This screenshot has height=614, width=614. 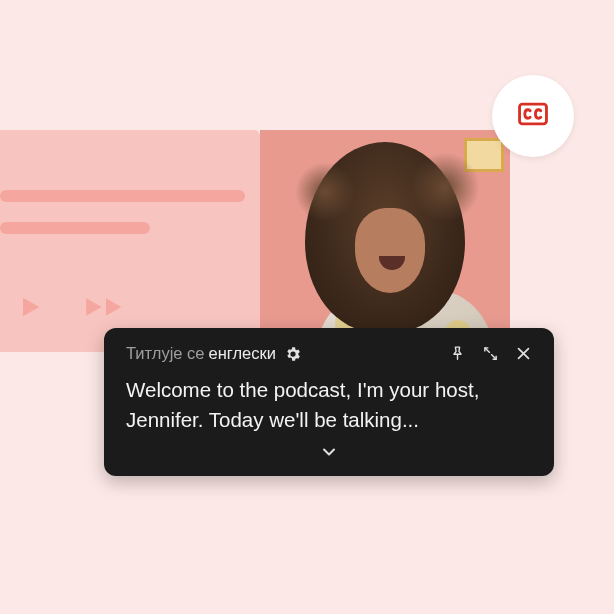 What do you see at coordinates (106, 307) in the screenshot?
I see `fast-forward-icon` at bounding box center [106, 307].